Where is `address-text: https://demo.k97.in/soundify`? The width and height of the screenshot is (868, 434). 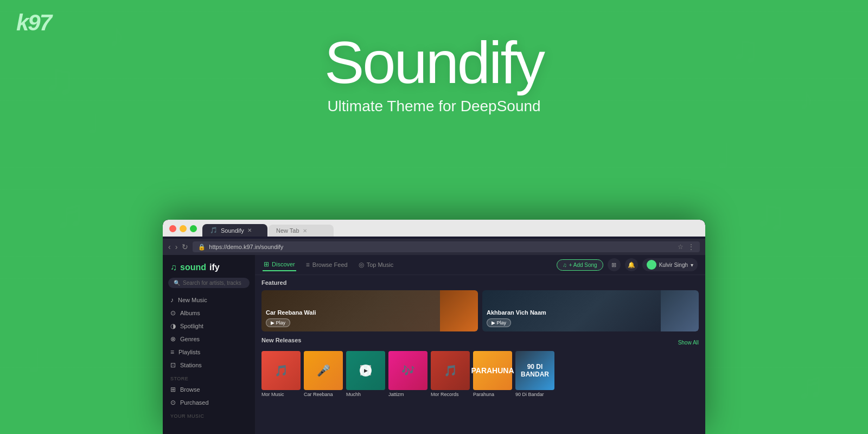
address-text: https://demo.k97.in/soundify is located at coordinates (246, 247).